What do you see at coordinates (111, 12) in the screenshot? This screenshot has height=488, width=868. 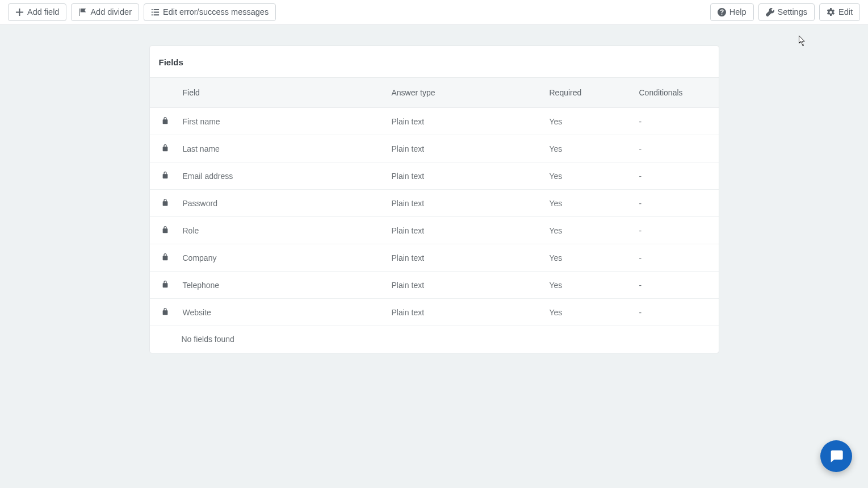 I see `add-divider-label: Add divider` at bounding box center [111, 12].